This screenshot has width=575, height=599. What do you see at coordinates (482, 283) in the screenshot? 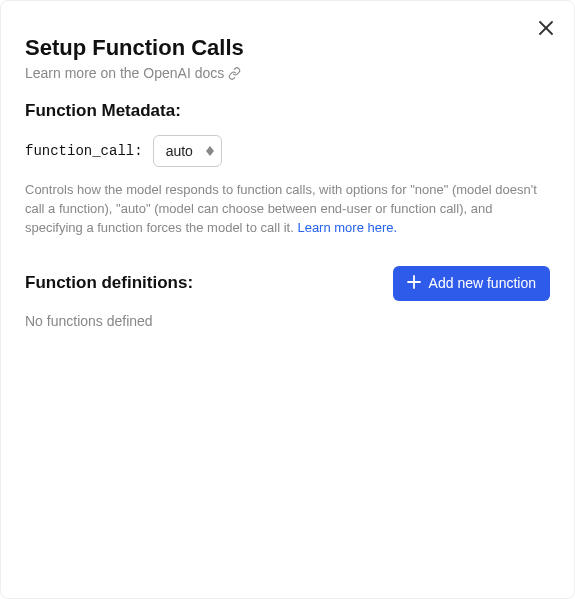
I see `add-function-label: Add new function` at bounding box center [482, 283].